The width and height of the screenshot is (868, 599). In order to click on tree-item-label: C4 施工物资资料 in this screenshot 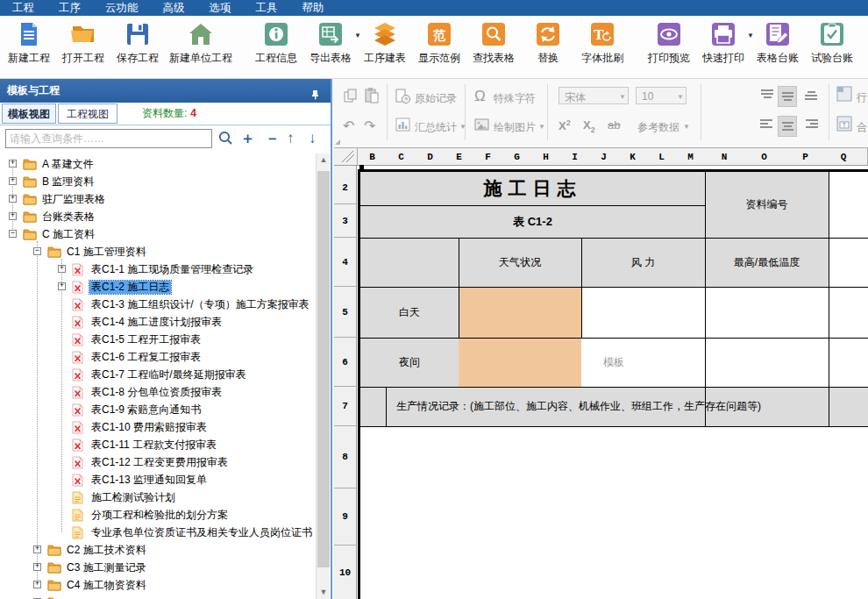, I will do `click(107, 586)`.